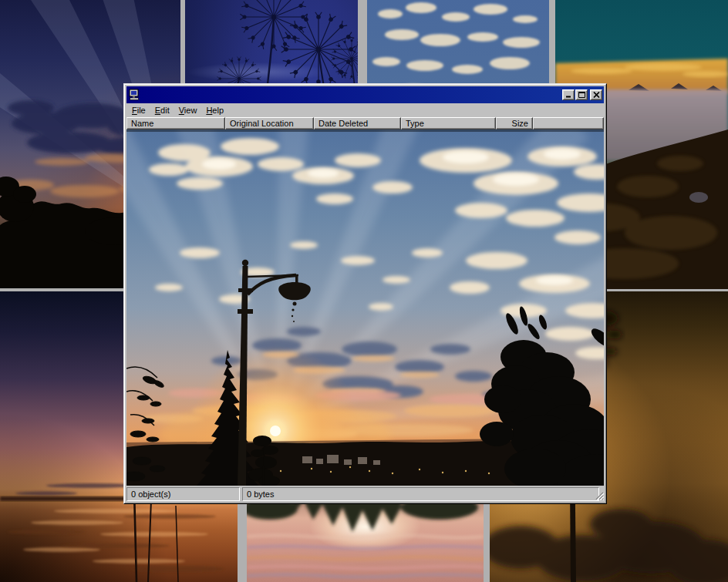 This screenshot has width=728, height=582. I want to click on status-bar: 0 object(s) 0 bytes, so click(366, 493).